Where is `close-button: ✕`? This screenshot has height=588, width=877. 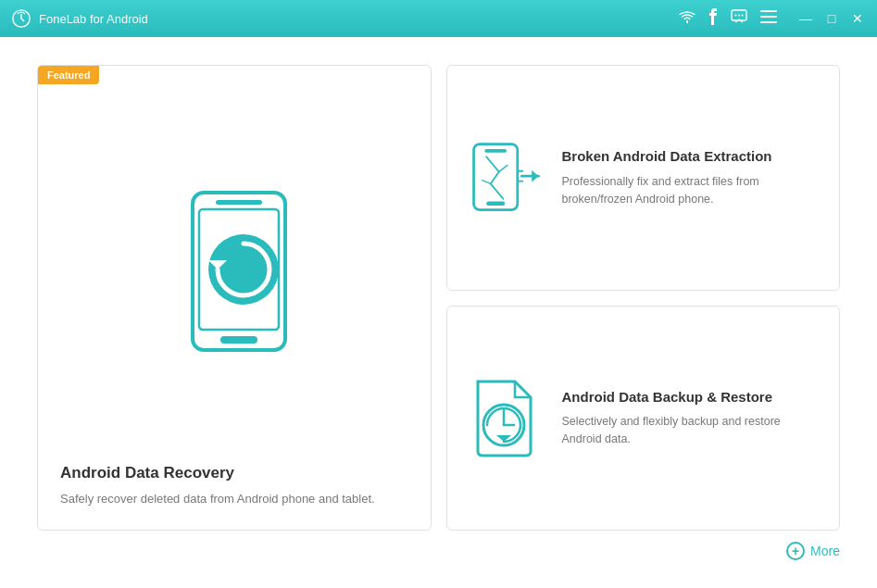
close-button: ✕ is located at coordinates (858, 19).